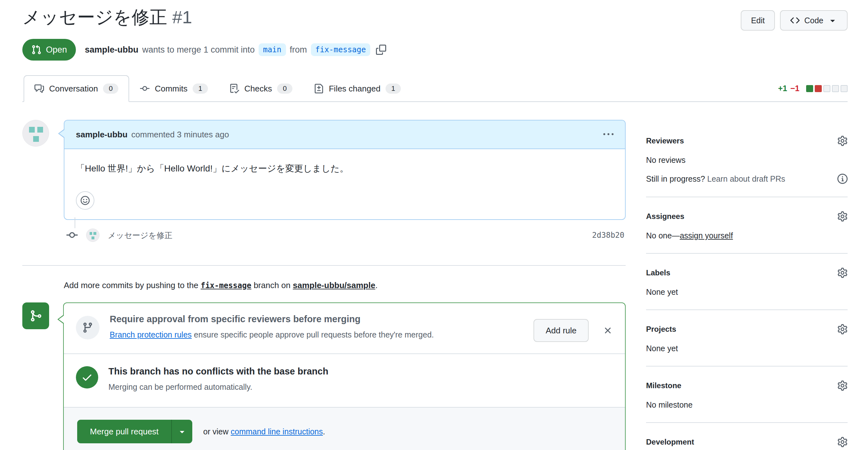 This screenshot has height=450, width=868. What do you see at coordinates (264, 432) in the screenshot?
I see `cli-instructions-text: or view command line instructions.` at bounding box center [264, 432].